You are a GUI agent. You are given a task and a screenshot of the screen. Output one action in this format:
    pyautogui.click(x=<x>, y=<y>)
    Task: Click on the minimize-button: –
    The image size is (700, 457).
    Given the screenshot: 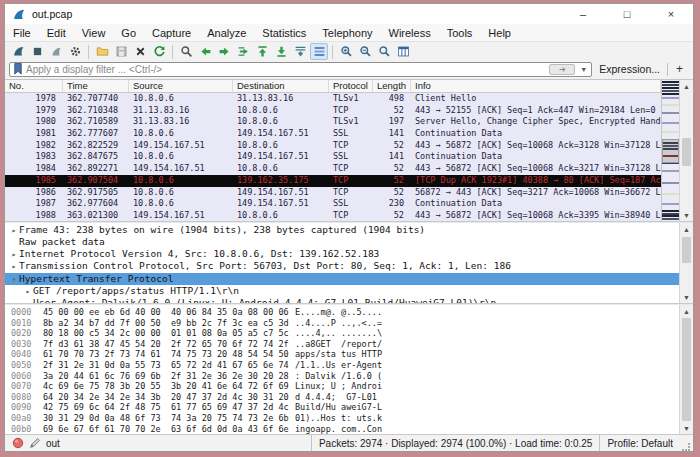 What is the action you would take?
    pyautogui.click(x=583, y=14)
    